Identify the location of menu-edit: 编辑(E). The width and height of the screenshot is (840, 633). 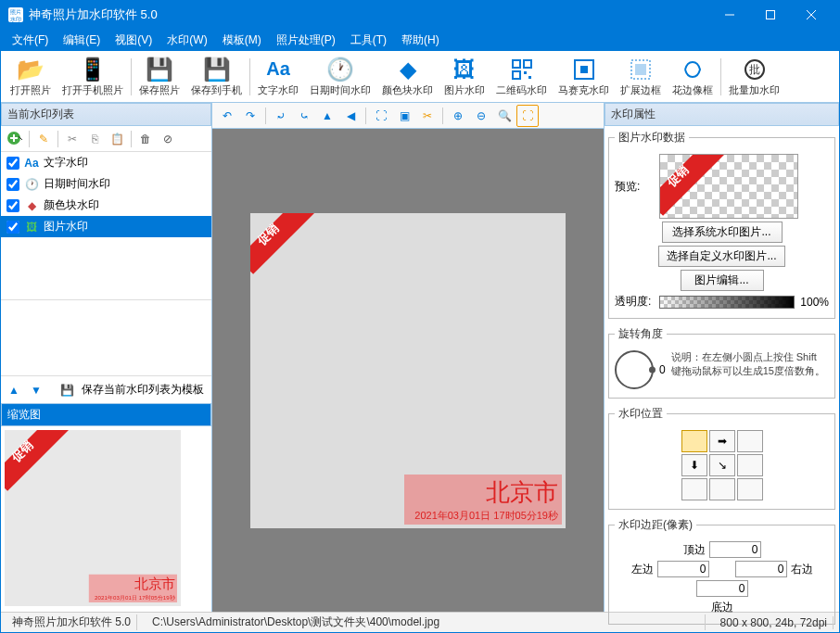
(82, 41).